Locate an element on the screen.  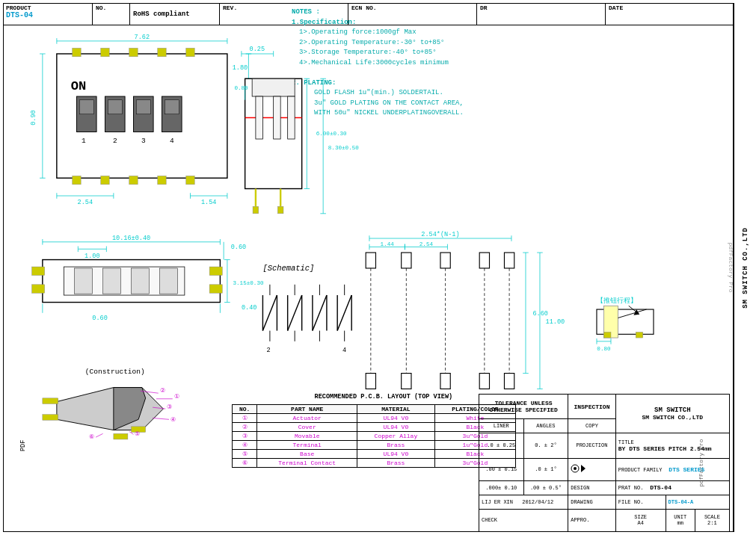
notes-title: NOTES : is located at coordinates (511, 13).